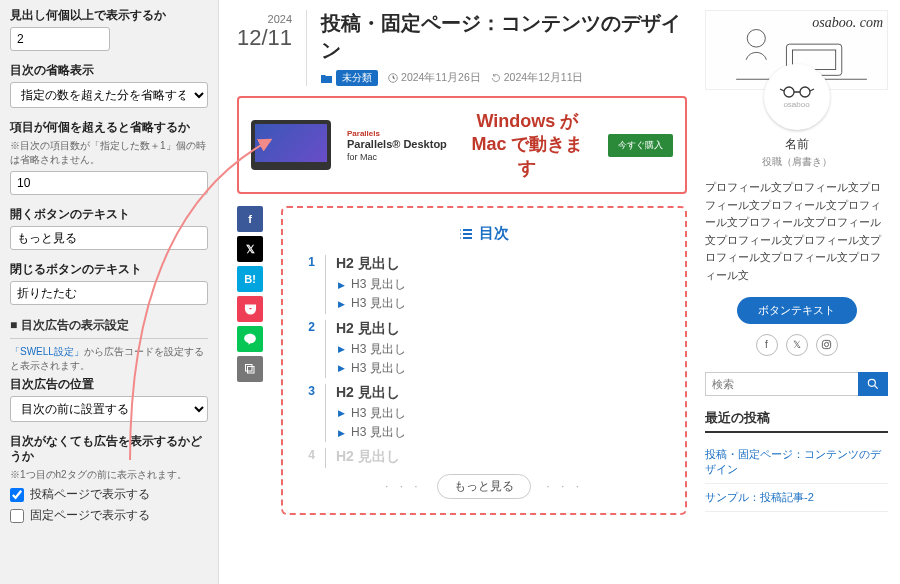 The height and width of the screenshot is (584, 900). I want to click on search-input, so click(782, 384).